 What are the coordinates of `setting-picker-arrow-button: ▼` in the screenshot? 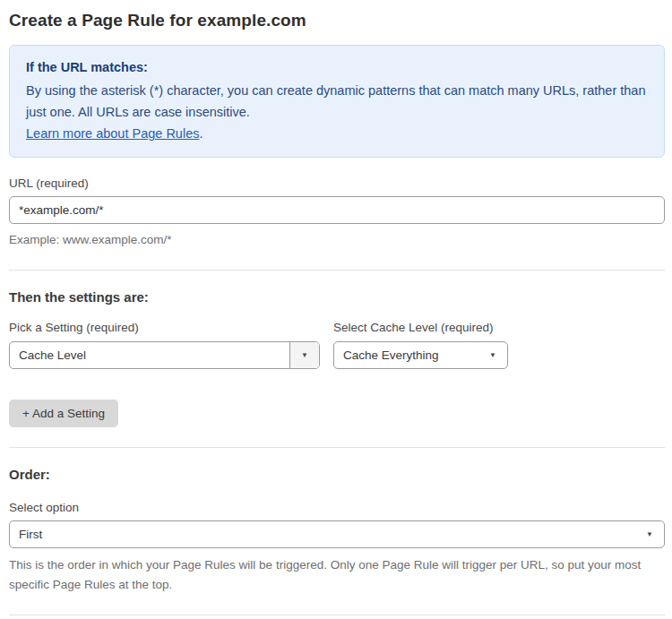 It's located at (305, 355).